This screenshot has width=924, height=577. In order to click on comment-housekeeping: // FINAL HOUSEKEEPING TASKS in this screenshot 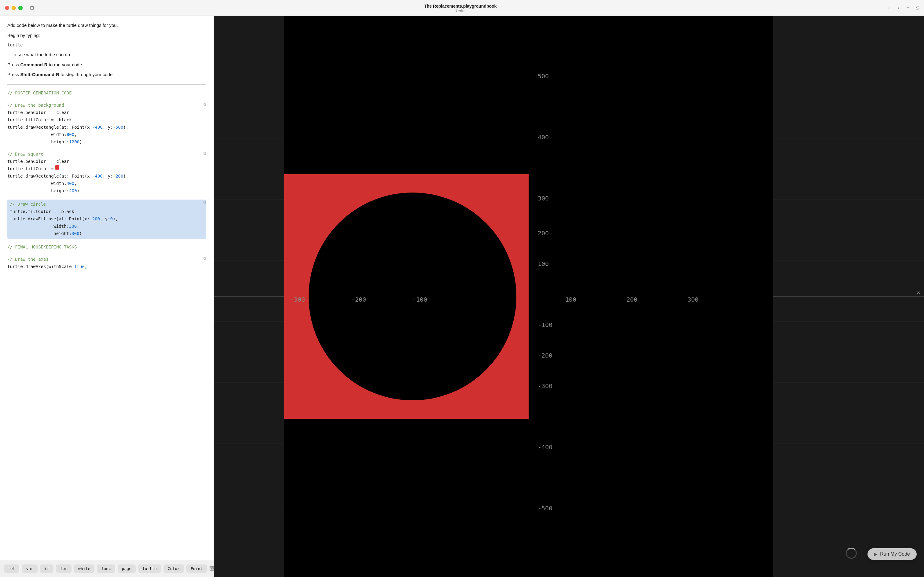, I will do `click(42, 247)`.